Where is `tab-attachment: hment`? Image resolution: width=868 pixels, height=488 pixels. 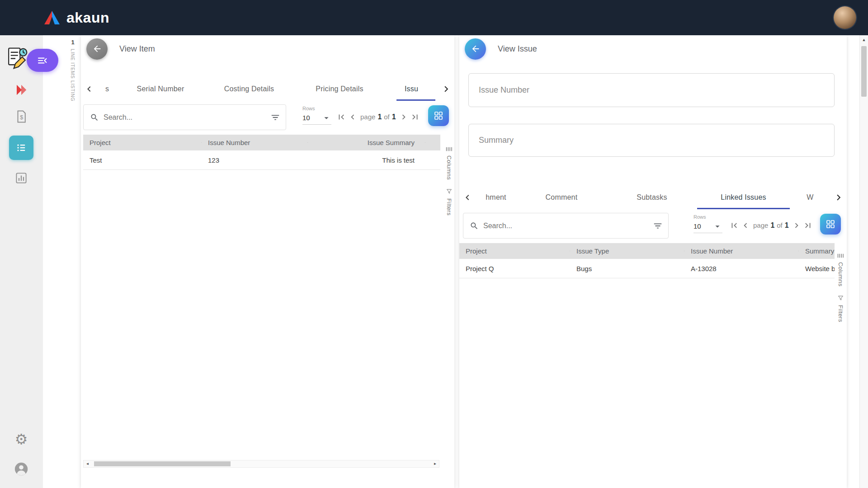 tab-attachment: hment is located at coordinates (496, 197).